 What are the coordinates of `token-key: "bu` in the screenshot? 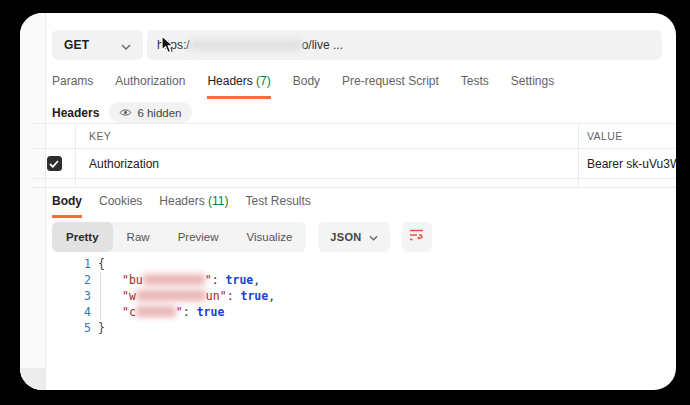 It's located at (132, 280).